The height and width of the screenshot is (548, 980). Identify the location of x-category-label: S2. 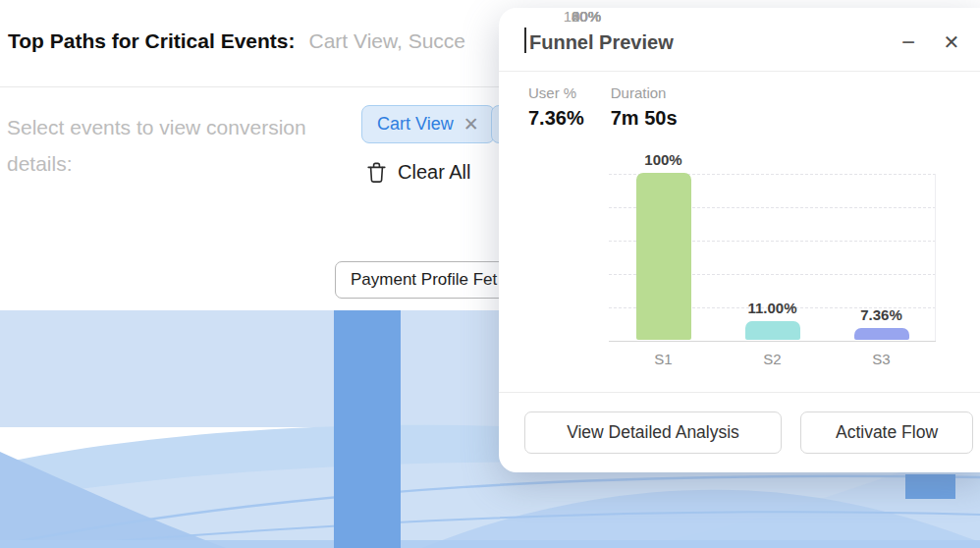
(772, 359).